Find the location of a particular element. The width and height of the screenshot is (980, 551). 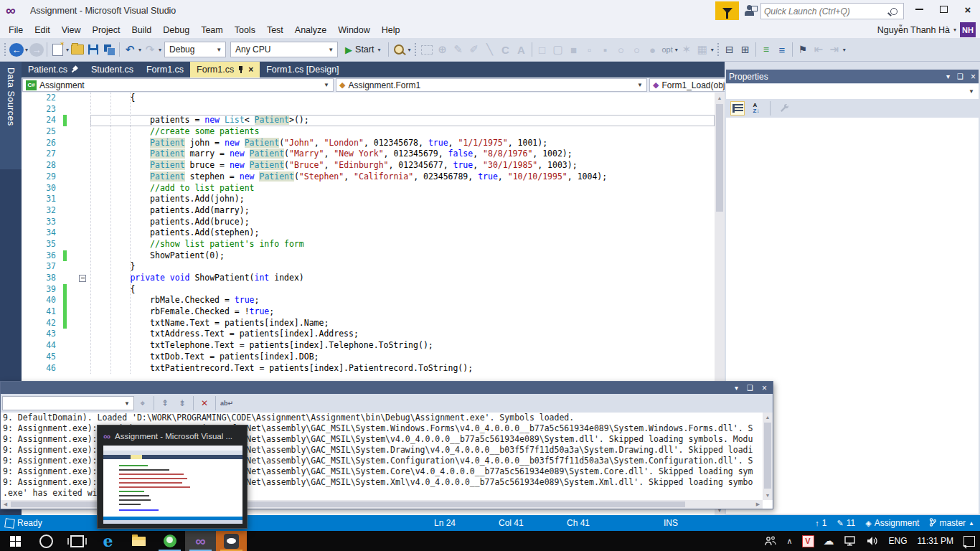

tab-group-icon: ⊞ is located at coordinates (745, 50).